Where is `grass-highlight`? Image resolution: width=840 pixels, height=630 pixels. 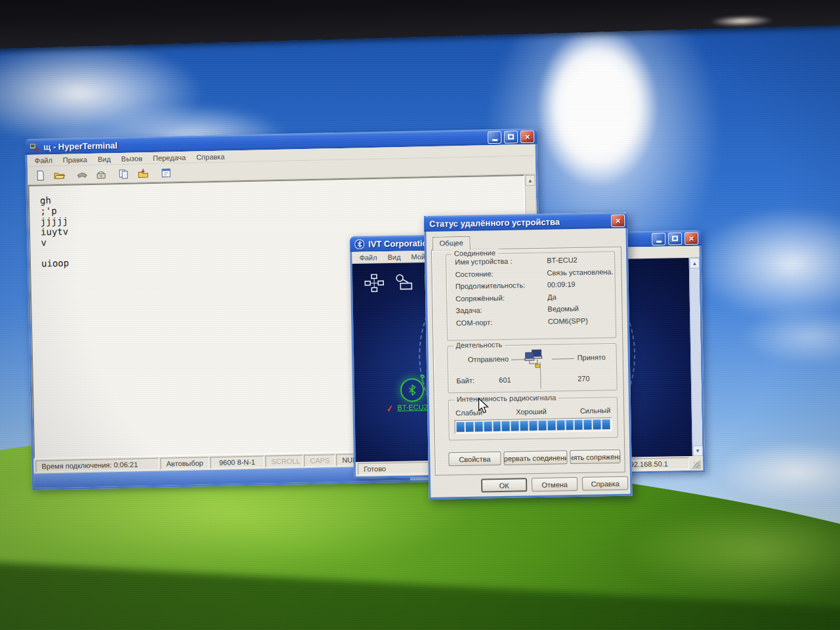 grass-highlight is located at coordinates (732, 551).